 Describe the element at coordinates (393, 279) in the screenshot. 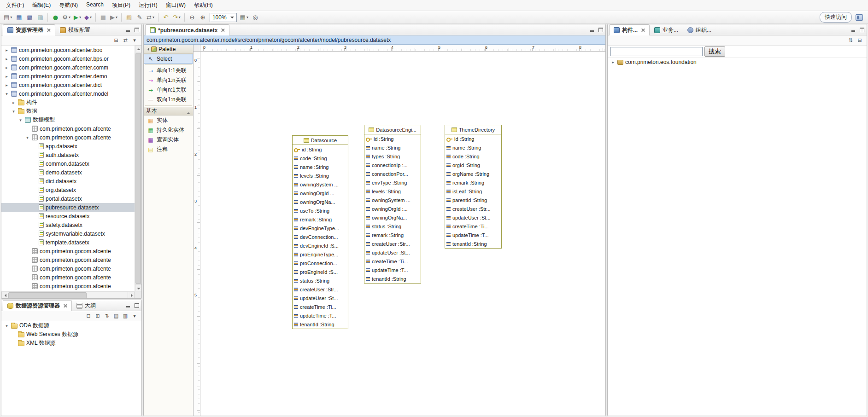

I see `entity-field: tenantId :String` at that location.